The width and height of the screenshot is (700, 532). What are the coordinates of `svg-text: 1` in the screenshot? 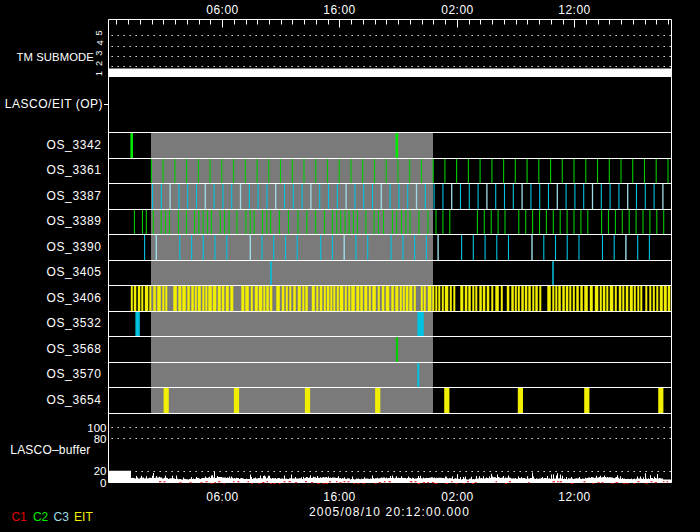 It's located at (100, 74).